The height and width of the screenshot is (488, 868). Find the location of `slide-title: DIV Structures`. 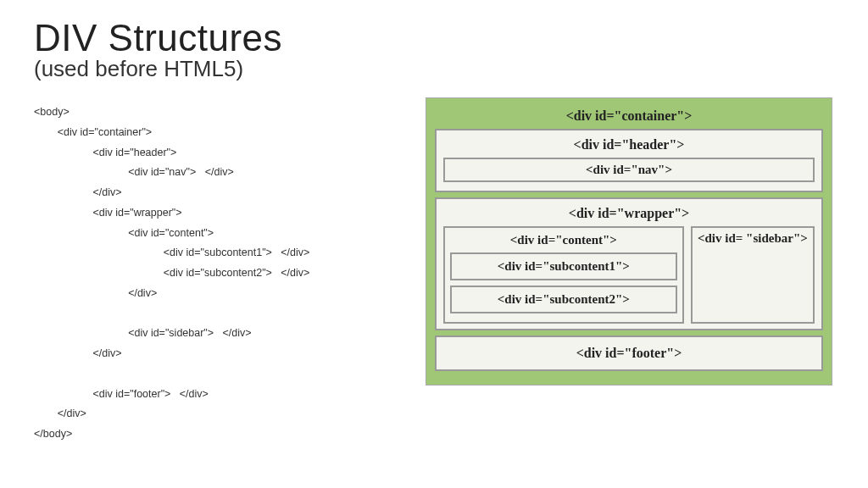

slide-title: DIV Structures is located at coordinates (434, 38).